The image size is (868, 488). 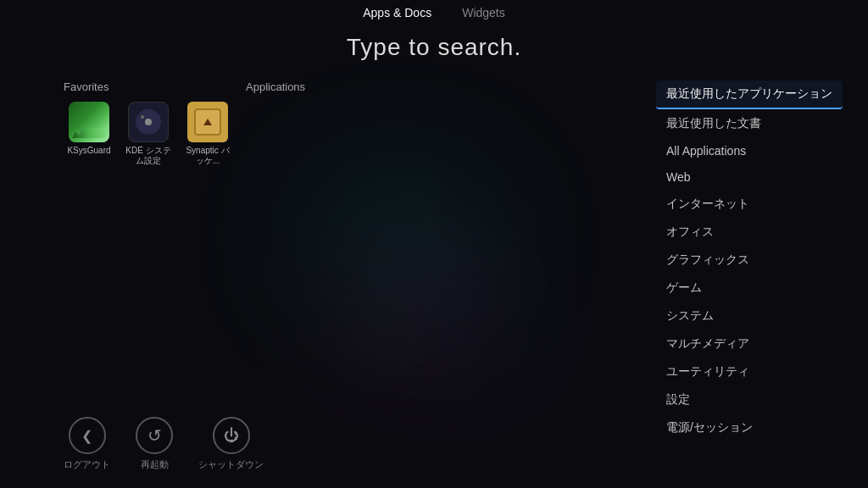 What do you see at coordinates (164, 444) in the screenshot?
I see `bottom-actions: ログアウト 再起動 シャットダウン` at bounding box center [164, 444].